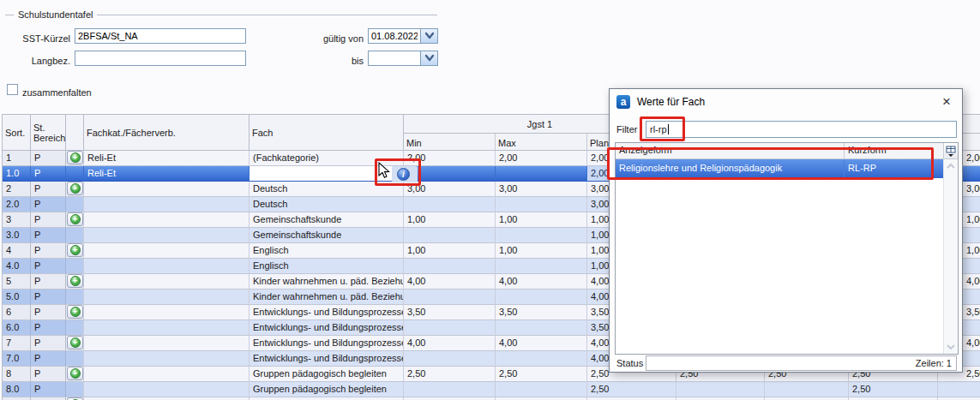 Image resolution: width=980 pixels, height=400 pixels. What do you see at coordinates (951, 347) in the screenshot?
I see `scroll-down-icon` at bounding box center [951, 347].